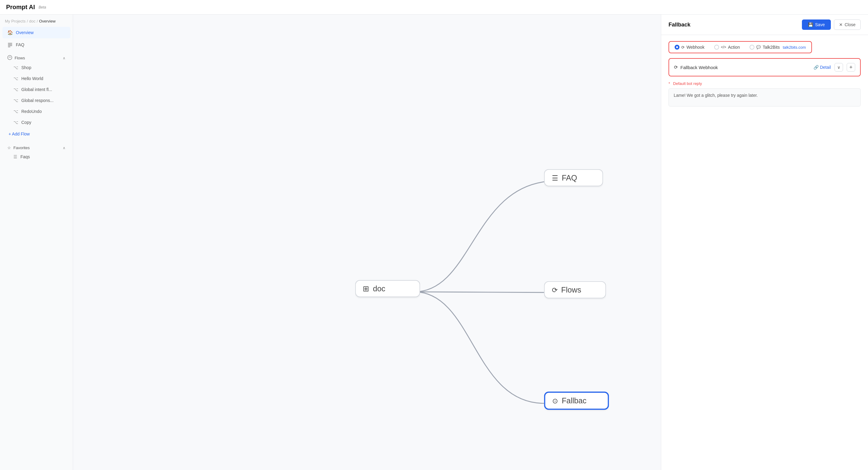 The height and width of the screenshot is (470, 868). Describe the element at coordinates (569, 178) in the screenshot. I see `faq-canvas-label: FAQ` at that location.